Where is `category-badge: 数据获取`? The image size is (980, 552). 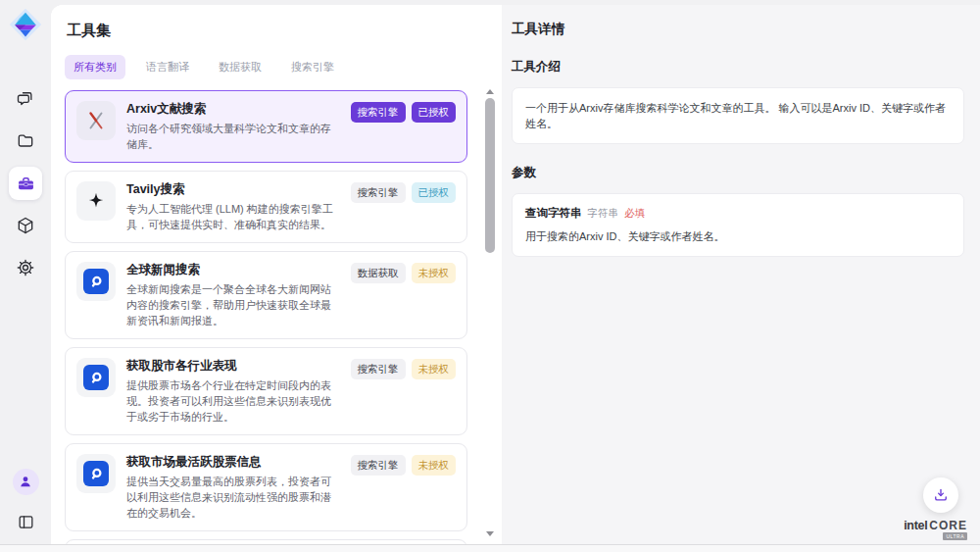
category-badge: 数据获取 is located at coordinates (378, 273).